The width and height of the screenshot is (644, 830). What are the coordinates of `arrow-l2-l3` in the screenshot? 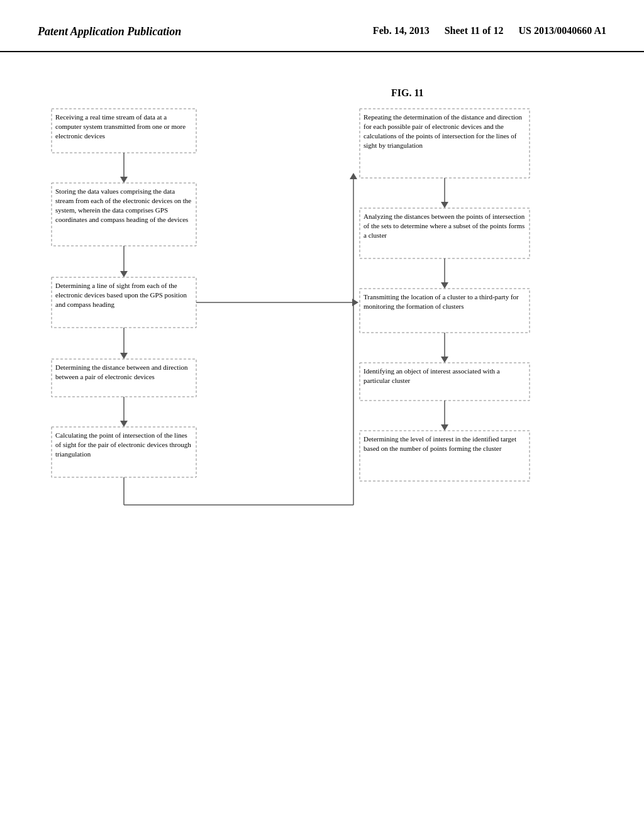 It's located at (124, 274).